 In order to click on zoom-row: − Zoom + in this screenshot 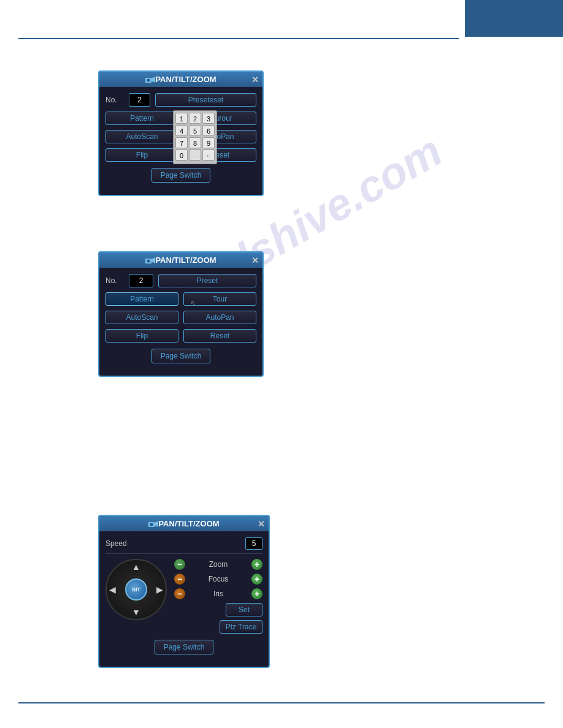, I will do `click(218, 564)`.